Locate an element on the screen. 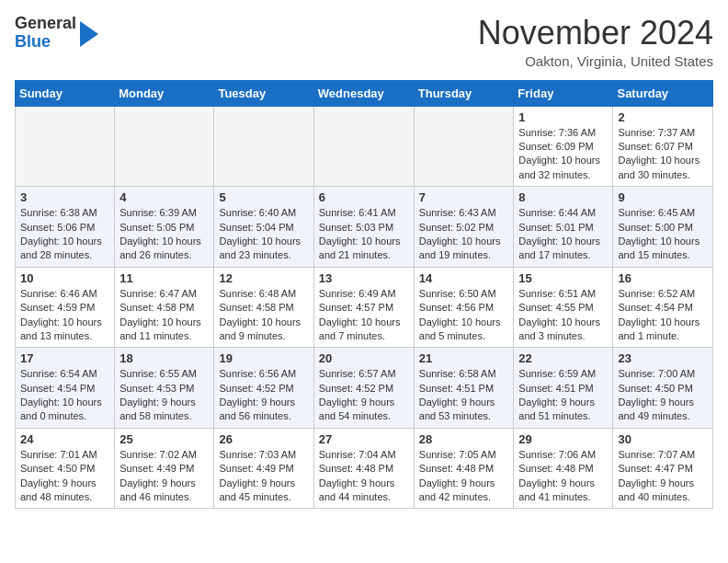 Image resolution: width=728 pixels, height=563 pixels. day-info: Sunrise: 6:58 AM Sunset: 4:51 PM Dayligh… is located at coordinates (464, 396).